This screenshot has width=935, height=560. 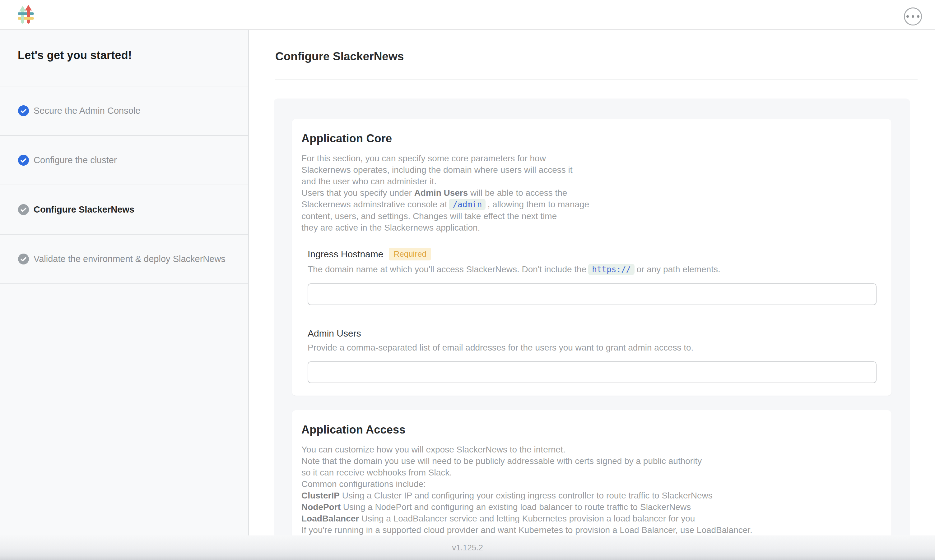 What do you see at coordinates (589, 484) in the screenshot?
I see `description-line: Common configurations include:` at bounding box center [589, 484].